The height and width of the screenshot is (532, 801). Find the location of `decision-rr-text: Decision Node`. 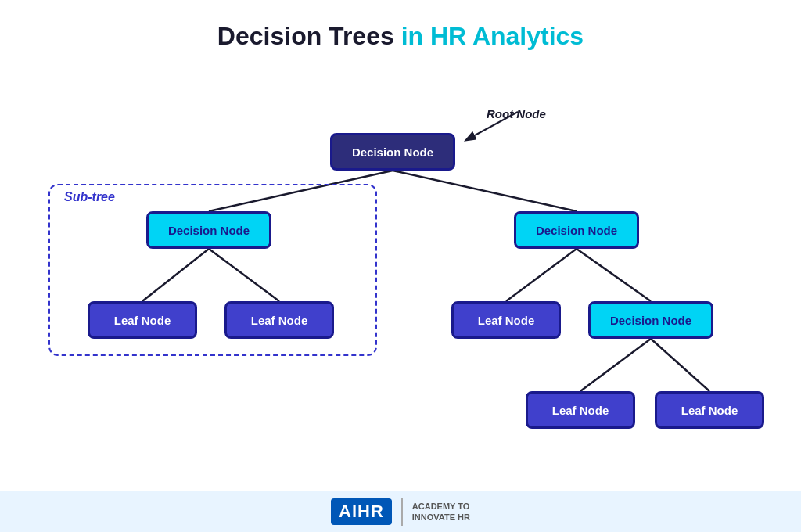

decision-rr-text: Decision Node is located at coordinates (651, 321).